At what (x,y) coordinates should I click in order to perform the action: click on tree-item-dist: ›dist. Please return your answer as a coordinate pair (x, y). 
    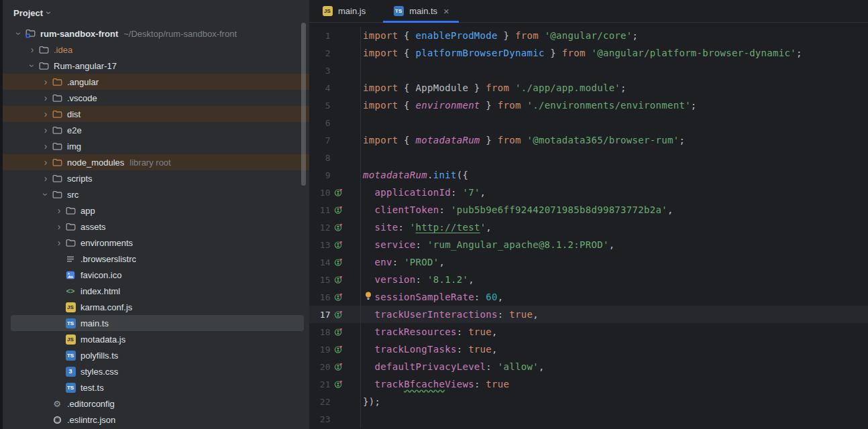
    Looking at the image, I should click on (156, 114).